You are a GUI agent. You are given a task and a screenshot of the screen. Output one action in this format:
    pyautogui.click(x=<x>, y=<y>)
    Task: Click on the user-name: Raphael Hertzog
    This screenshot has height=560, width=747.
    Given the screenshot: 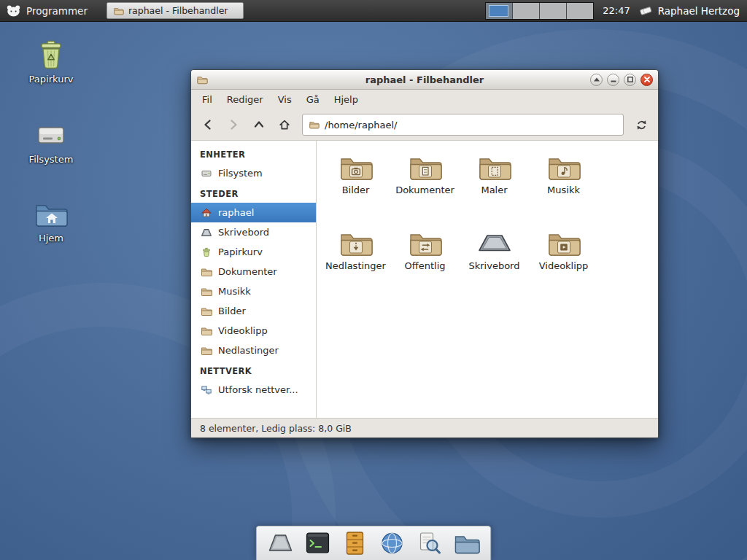 What is the action you would take?
    pyautogui.click(x=699, y=11)
    